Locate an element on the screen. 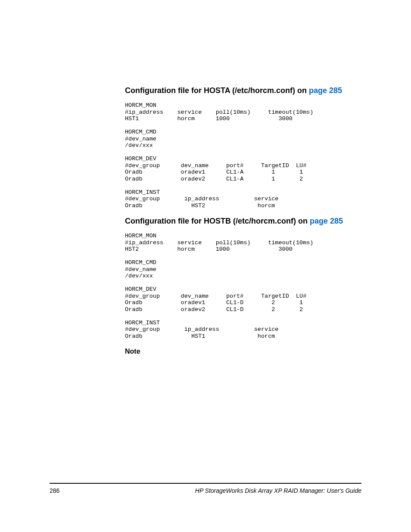 This screenshot has width=411, height=532. page-footer: 286 HP StorageWorks Disk Array XP RAID M… is located at coordinates (206, 488).